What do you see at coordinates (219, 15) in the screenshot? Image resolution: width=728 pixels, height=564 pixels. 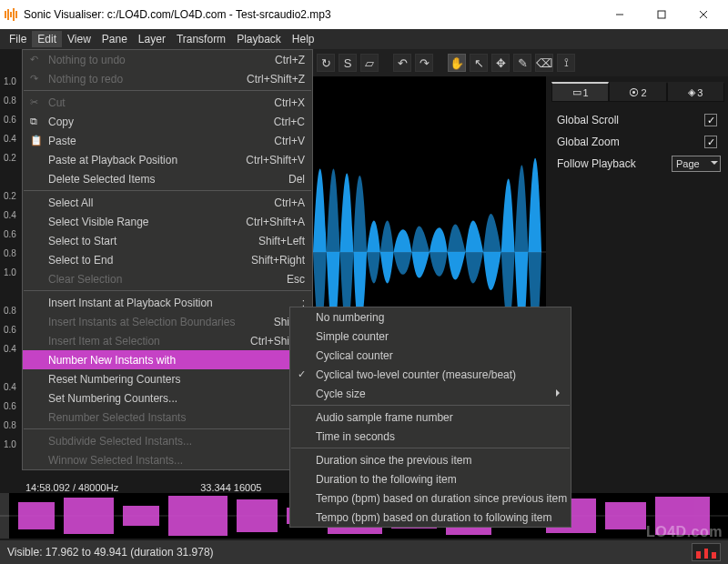 I see `file-path: c:/LO4D.com/LO4D.com - Test-srcaudio2.mp…` at bounding box center [219, 15].